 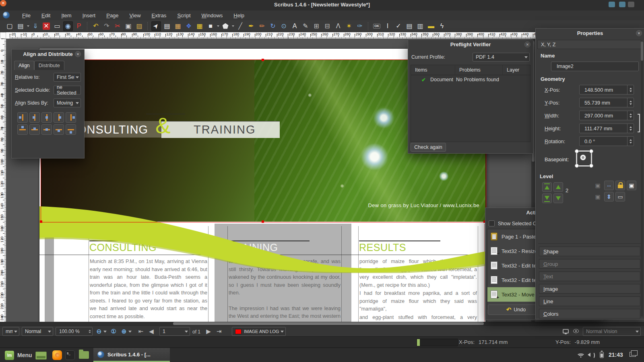 I want to click on monitor-icon, so click(x=566, y=331).